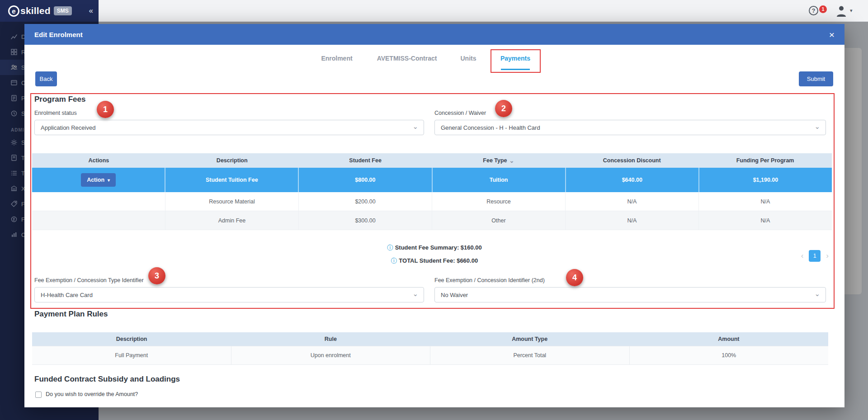 Image resolution: width=868 pixels, height=420 pixels. Describe the element at coordinates (430, 339) in the screenshot. I see `table-header-row: Description Rule Amount Type Amount` at that location.